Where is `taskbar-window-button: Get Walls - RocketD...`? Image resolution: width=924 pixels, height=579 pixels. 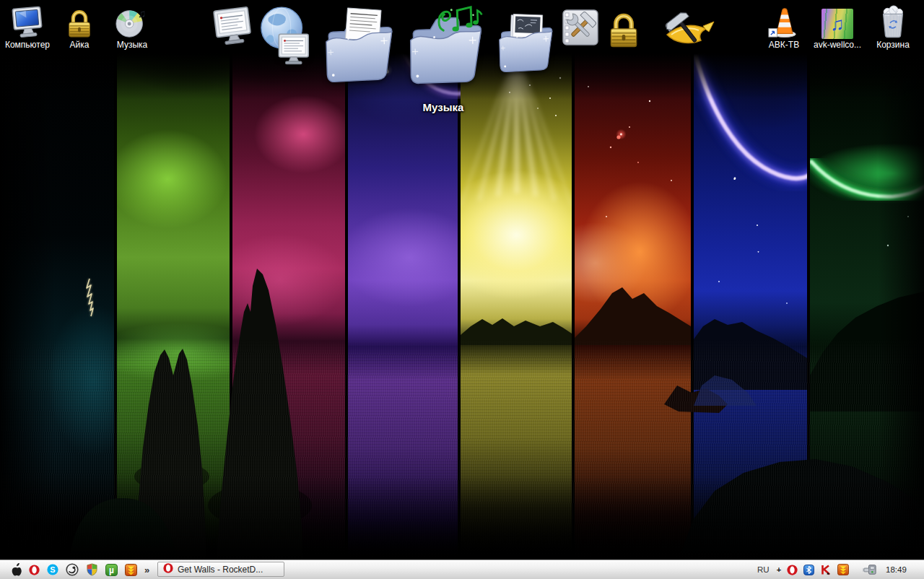
taskbar-window-button: Get Walls - RocketD... is located at coordinates (221, 569).